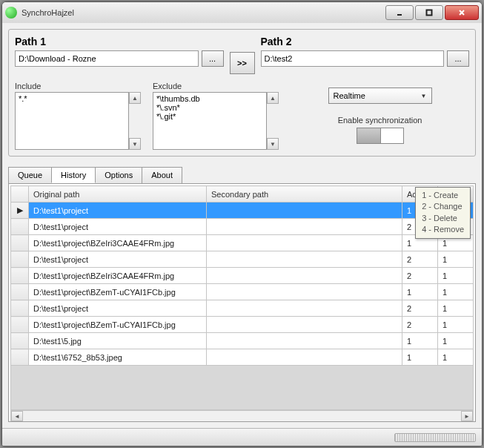 Image resolution: width=484 pixels, height=448 pixels. I want to click on path2-browse-button: ..., so click(458, 59).